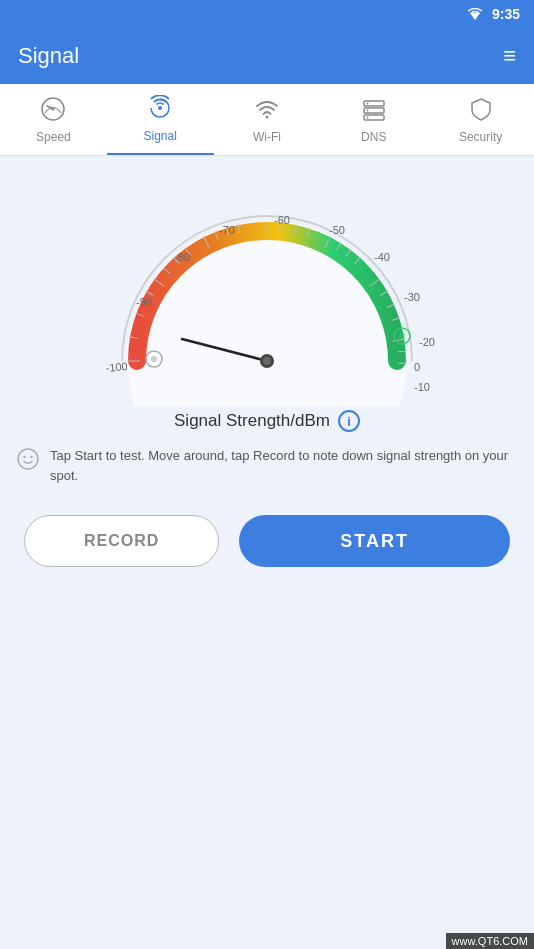 This screenshot has width=534, height=949. What do you see at coordinates (122, 541) in the screenshot?
I see `record-button: RECORD` at bounding box center [122, 541].